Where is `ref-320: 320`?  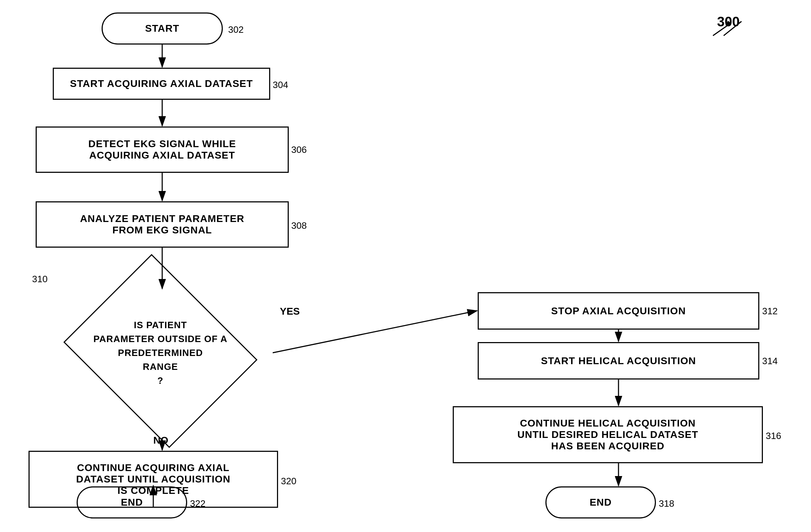
ref-320: 320 is located at coordinates (289, 481).